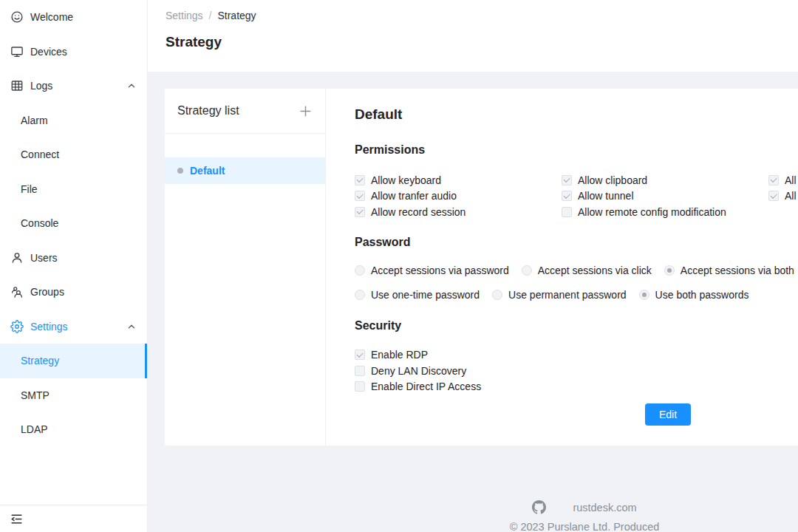 The width and height of the screenshot is (798, 532). Describe the element at coordinates (185, 16) in the screenshot. I see `breadcrumb-settings: Settings` at that location.